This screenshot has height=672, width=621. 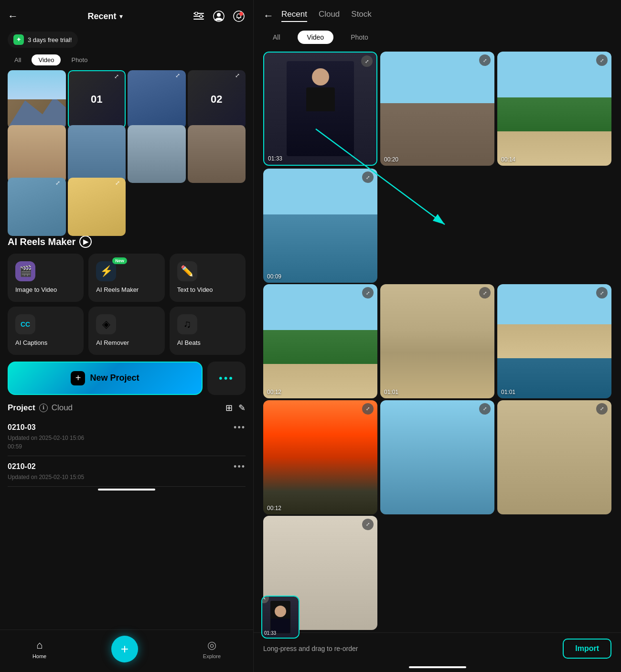 What do you see at coordinates (217, 99) in the screenshot?
I see `thumbnail-4: ⤢ 02` at bounding box center [217, 99].